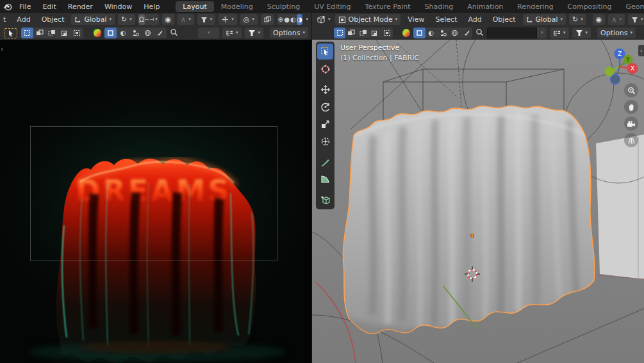 This screenshot has height=363, width=644. Describe the element at coordinates (25, 6) in the screenshot. I see `menu-file: File` at that location.